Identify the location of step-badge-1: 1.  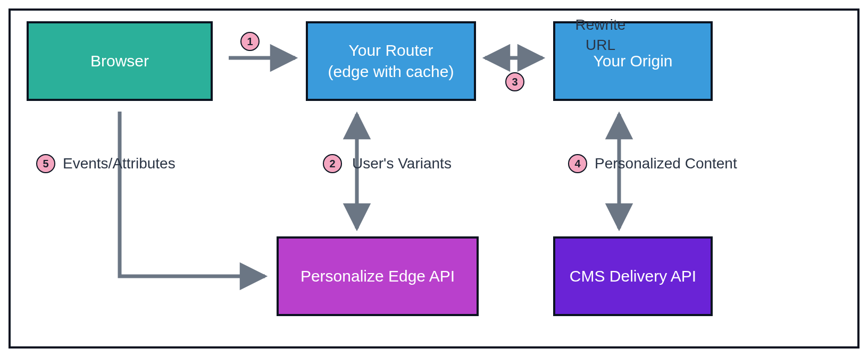
(250, 41).